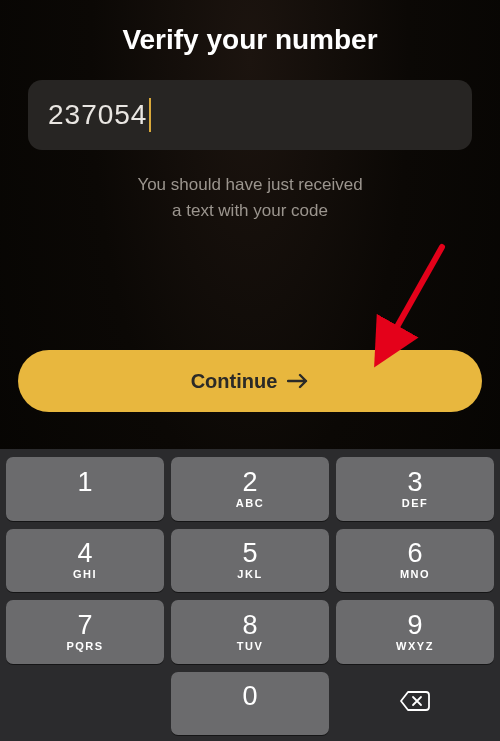 This screenshot has height=741, width=500. What do you see at coordinates (250, 503) in the screenshot?
I see `keypad-letters: ABC` at bounding box center [250, 503].